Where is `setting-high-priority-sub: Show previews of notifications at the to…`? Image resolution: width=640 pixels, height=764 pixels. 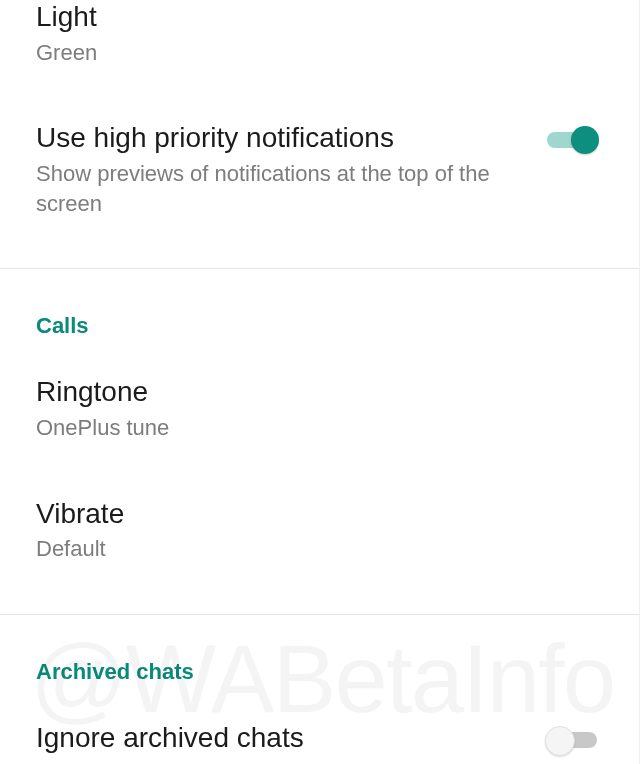
setting-high-priority-sub: Show previews of notifications at the to… is located at coordinates (271, 188).